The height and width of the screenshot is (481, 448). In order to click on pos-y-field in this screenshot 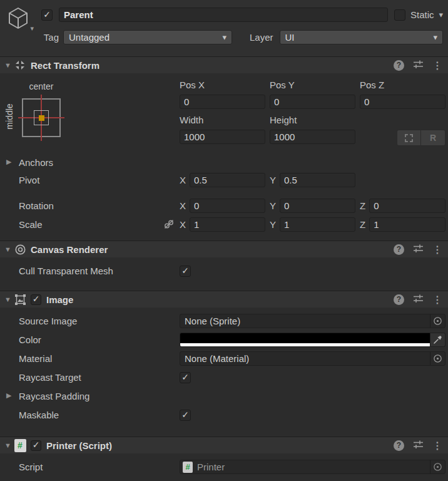, I will do `click(313, 101)`.